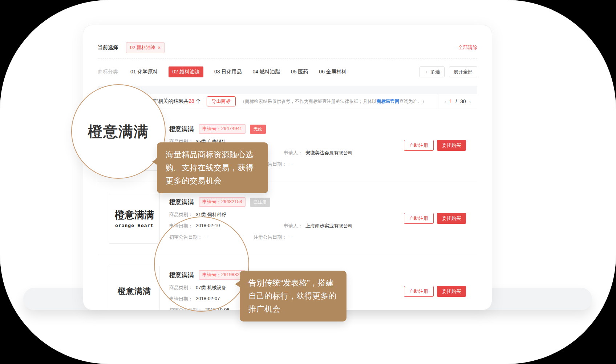  What do you see at coordinates (445, 102) in the screenshot?
I see `page-prev-icon: ‹` at bounding box center [445, 102].